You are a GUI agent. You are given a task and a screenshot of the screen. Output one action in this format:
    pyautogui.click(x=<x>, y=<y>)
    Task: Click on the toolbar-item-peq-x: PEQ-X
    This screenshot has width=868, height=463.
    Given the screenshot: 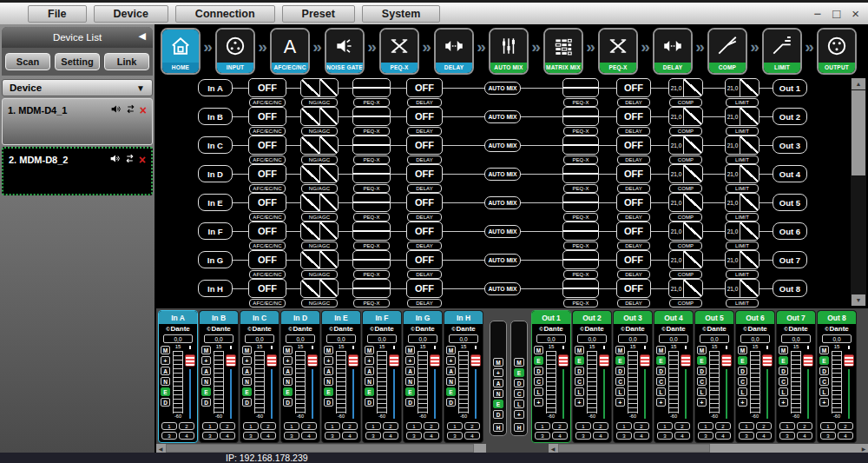 What is the action you would take?
    pyautogui.click(x=399, y=51)
    